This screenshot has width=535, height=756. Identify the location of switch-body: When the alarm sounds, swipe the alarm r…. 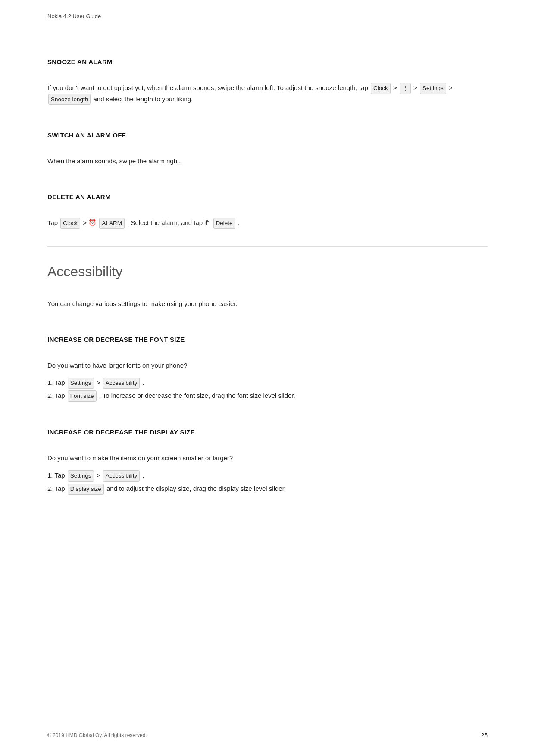
(267, 161).